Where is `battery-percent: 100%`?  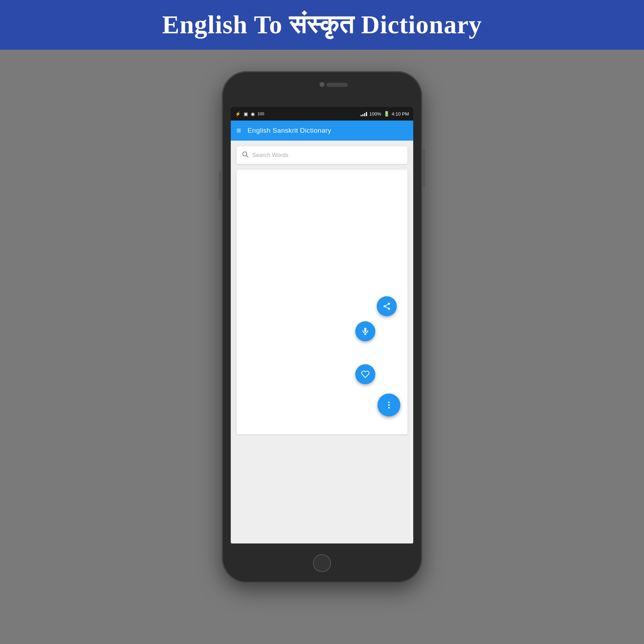 battery-percent: 100% is located at coordinates (375, 114).